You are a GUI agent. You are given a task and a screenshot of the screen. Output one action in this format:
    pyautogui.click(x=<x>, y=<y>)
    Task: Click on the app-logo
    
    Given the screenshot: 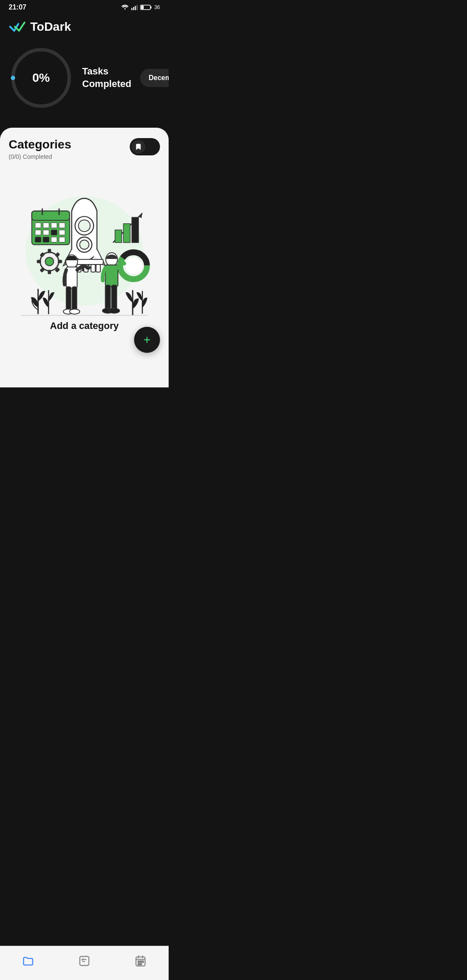 What is the action you would take?
    pyautogui.click(x=17, y=27)
    